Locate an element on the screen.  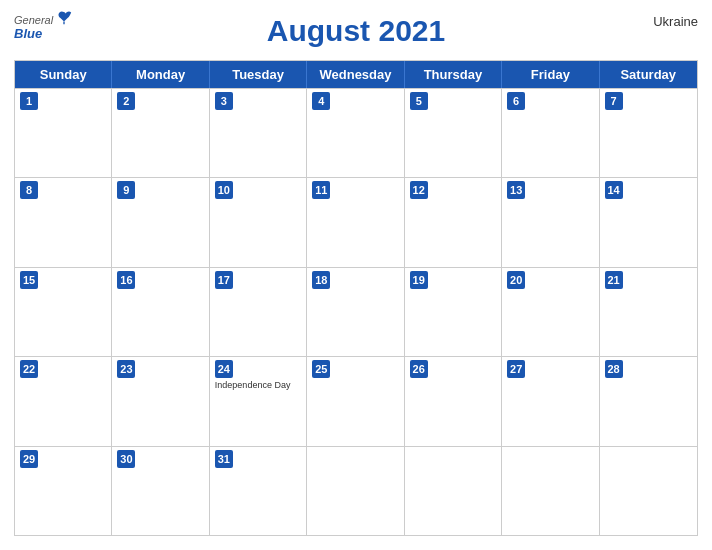
day-number: 13 is located at coordinates (516, 190).